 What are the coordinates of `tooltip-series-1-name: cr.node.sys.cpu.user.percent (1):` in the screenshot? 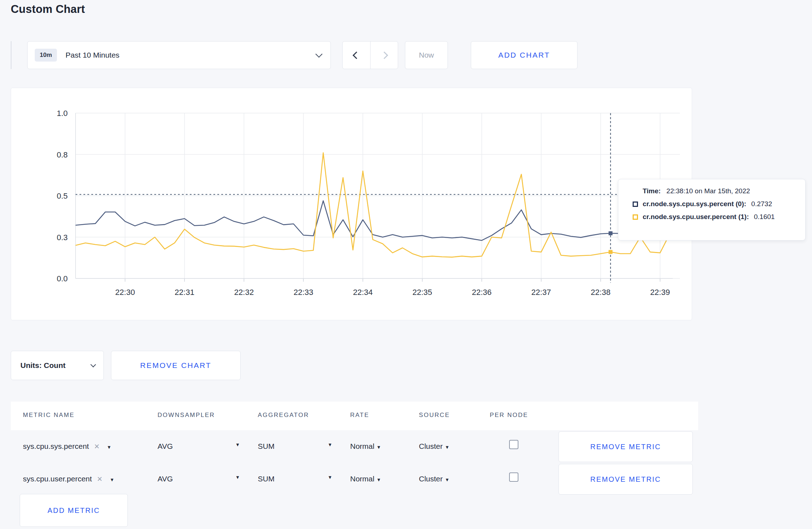 It's located at (696, 217).